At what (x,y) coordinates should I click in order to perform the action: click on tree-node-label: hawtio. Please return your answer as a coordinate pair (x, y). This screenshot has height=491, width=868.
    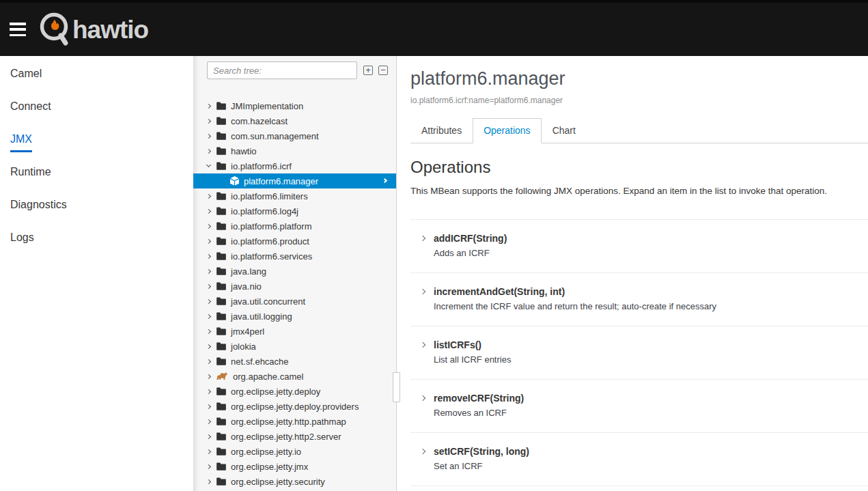
    Looking at the image, I should click on (244, 152).